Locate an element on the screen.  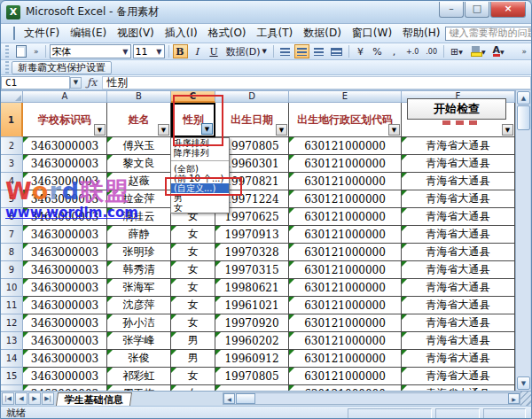
toolbar-options-icon: » is located at coordinates (524, 51).